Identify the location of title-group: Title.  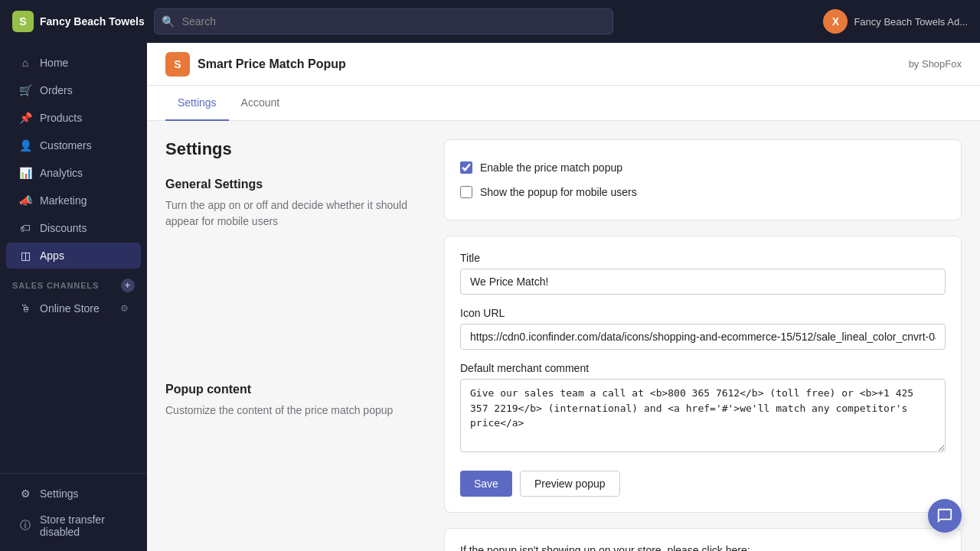
(703, 273).